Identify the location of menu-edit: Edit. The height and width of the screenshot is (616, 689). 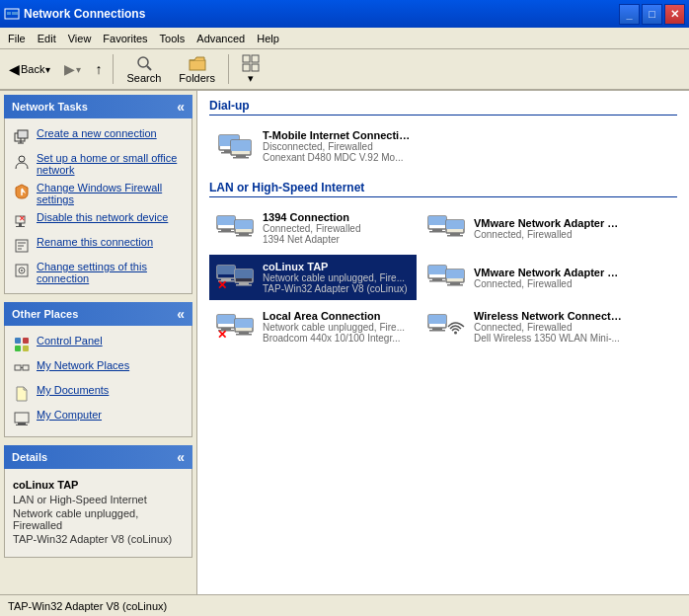
(47, 38).